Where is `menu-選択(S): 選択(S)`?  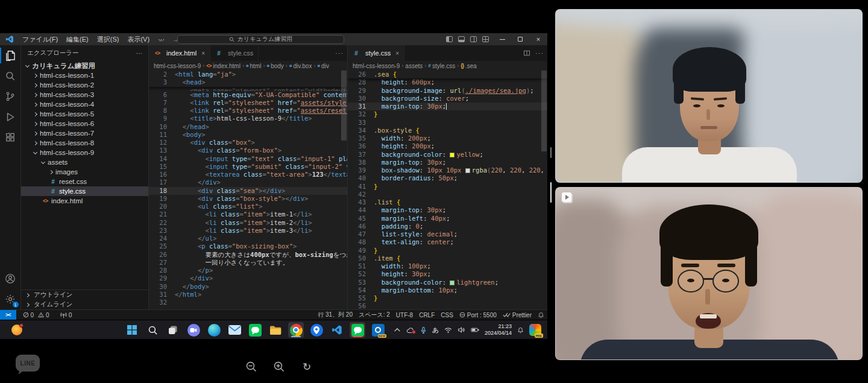 menu-選択(S): 選択(S) is located at coordinates (108, 39).